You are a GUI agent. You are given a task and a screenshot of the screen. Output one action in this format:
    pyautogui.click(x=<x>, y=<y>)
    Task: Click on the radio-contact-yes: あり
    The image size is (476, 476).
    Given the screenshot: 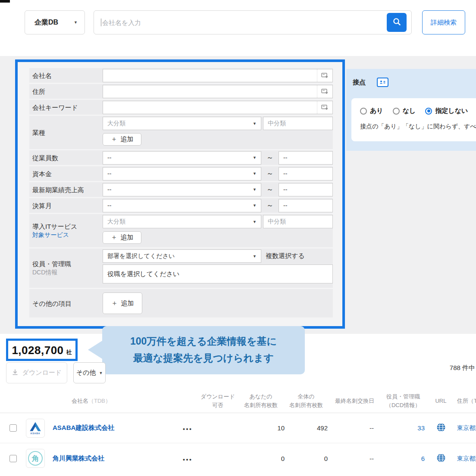 What is the action you would take?
    pyautogui.click(x=372, y=111)
    